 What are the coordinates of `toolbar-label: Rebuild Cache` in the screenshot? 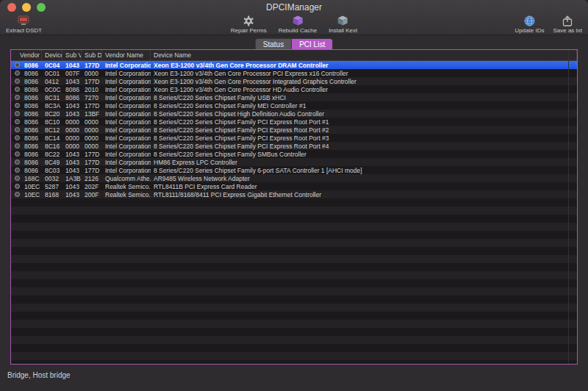 It's located at (298, 31).